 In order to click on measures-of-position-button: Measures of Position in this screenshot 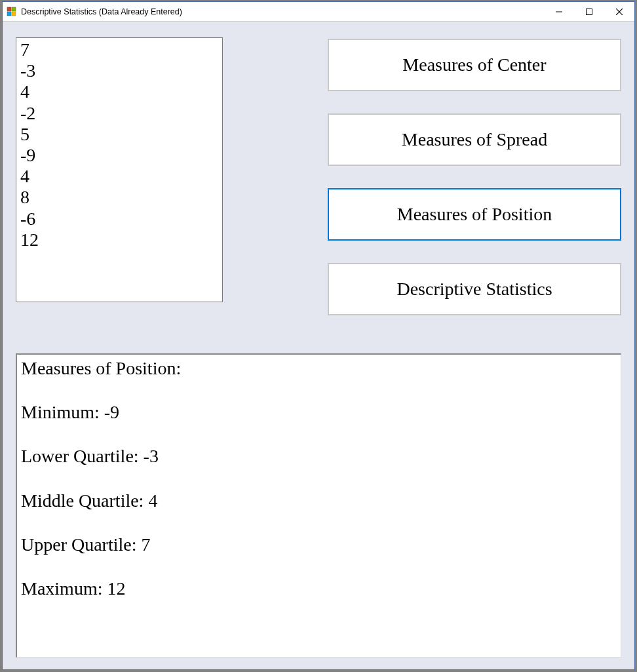, I will do `click(474, 214)`.